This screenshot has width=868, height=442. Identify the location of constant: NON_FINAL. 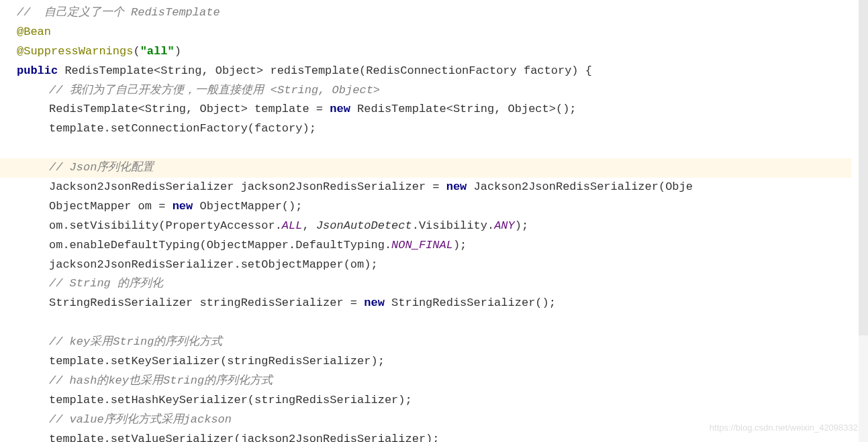
(422, 245).